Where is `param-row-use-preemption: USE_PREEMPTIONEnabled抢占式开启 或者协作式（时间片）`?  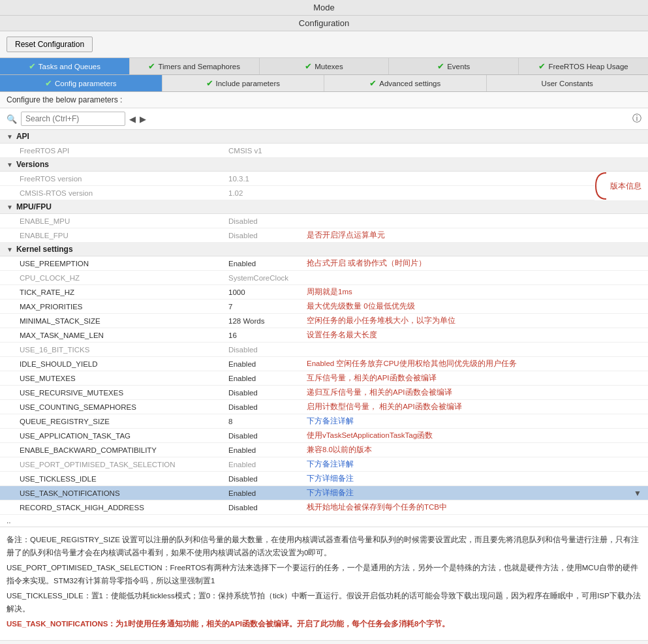 param-row-use-preemption: USE_PREEMPTIONEnabled抢占式开启 或者协作式（时间片） is located at coordinates (324, 264).